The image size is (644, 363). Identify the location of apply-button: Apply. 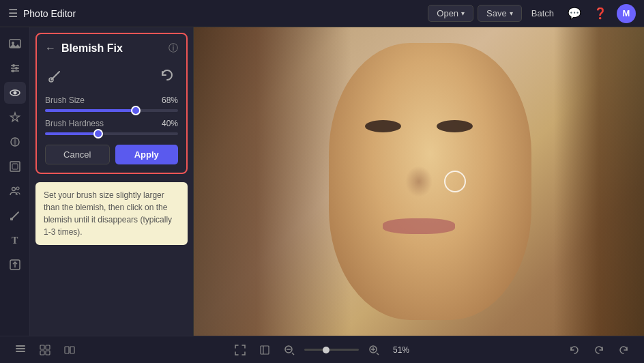
(147, 154).